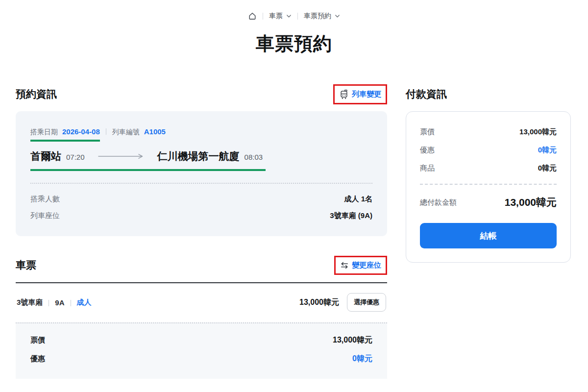 This screenshot has height=392, width=588. Describe the element at coordinates (54, 303) in the screenshot. I see `ticket-seat-info: 3號車廂 9A 成人` at that location.